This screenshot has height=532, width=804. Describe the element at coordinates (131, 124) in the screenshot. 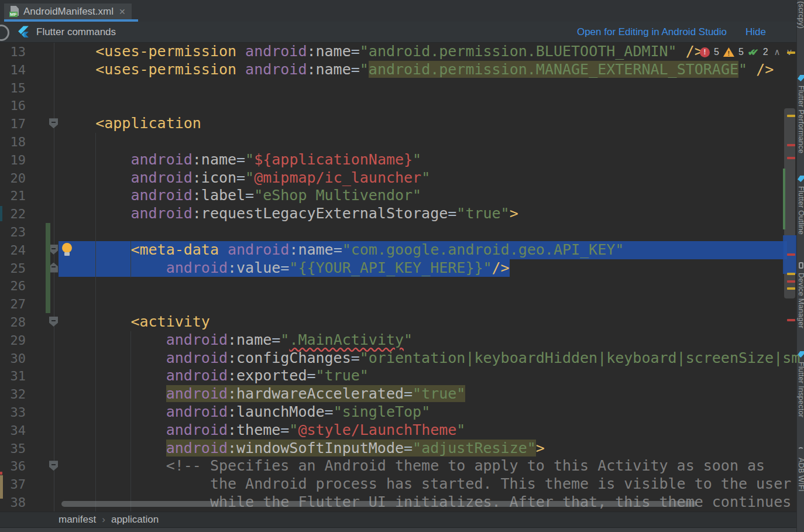

I see `code-text: <application` at that location.